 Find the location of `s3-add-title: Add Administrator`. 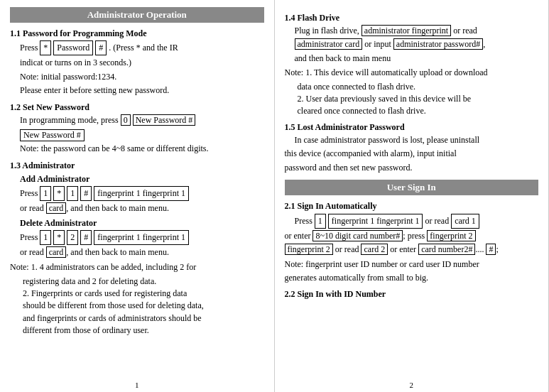

s3-add-title: Add Administrator is located at coordinates (142, 179).